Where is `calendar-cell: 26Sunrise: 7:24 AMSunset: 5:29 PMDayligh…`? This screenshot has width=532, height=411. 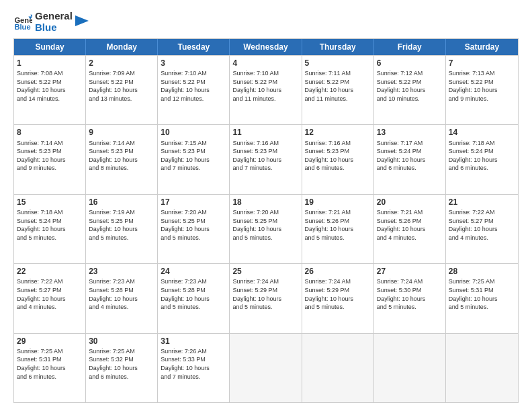 calendar-cell: 26Sunrise: 7:24 AMSunset: 5:29 PMDayligh… is located at coordinates (339, 298).